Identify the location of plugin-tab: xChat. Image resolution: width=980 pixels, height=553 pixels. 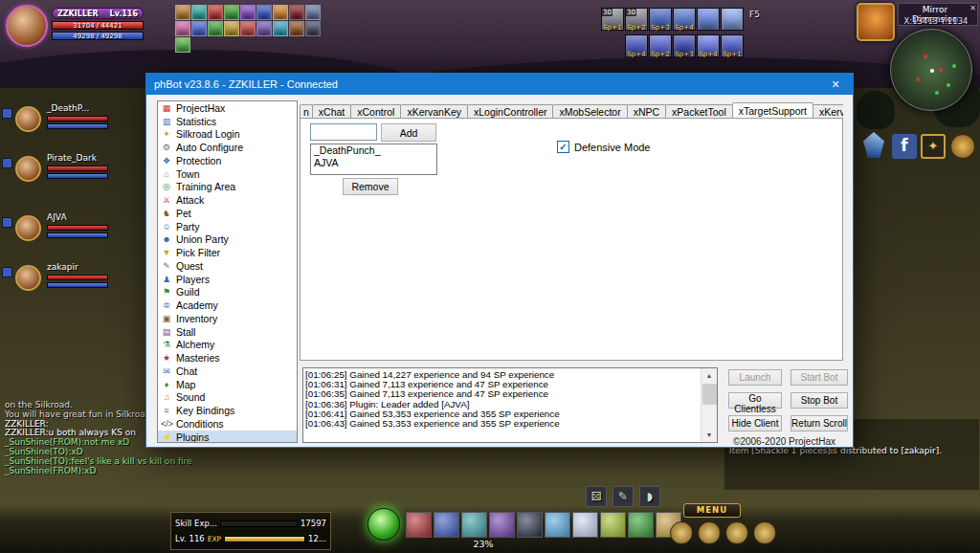
(331, 111).